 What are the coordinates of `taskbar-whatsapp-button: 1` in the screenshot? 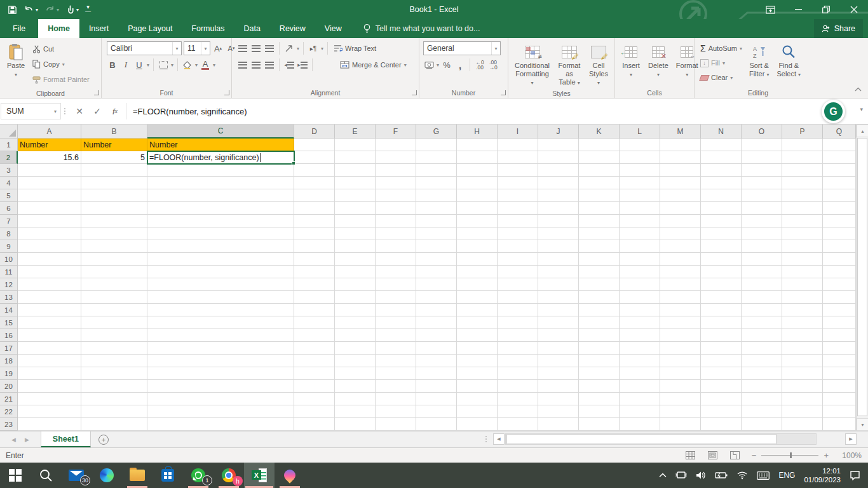 It's located at (198, 475).